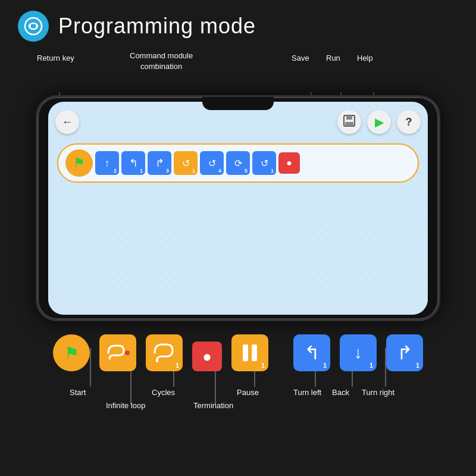 Image resolution: width=476 pixels, height=476 pixels. I want to click on stop-block: ●, so click(289, 163).